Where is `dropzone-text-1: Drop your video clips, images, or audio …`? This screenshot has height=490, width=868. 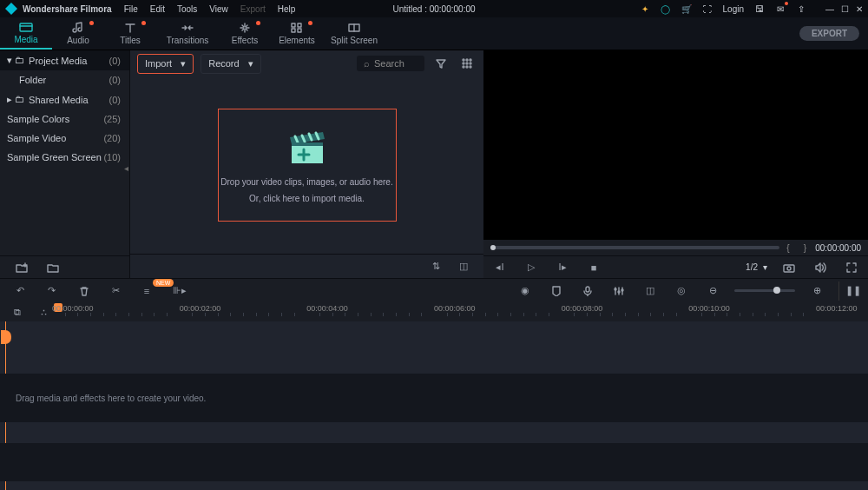 dropzone-text-1: Drop your video clips, images, or audio … is located at coordinates (306, 182).